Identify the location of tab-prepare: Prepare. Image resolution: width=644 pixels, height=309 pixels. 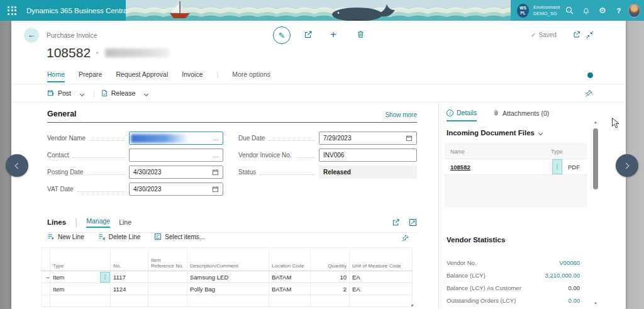
(91, 76).